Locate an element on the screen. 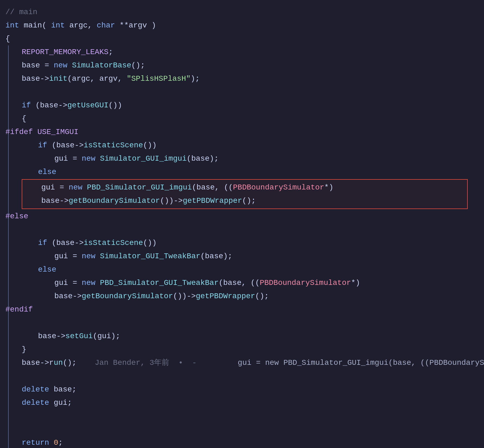 The image size is (484, 448). code-line-32: delete gui; is located at coordinates (245, 403).